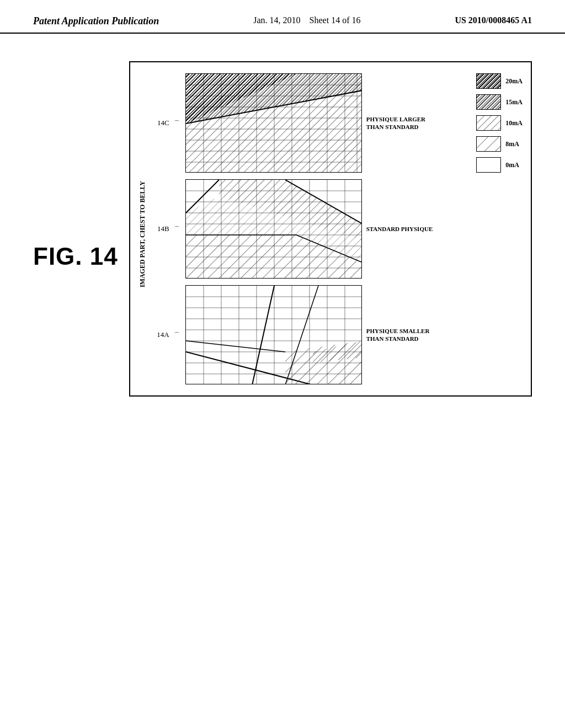  What do you see at coordinates (274, 335) in the screenshot?
I see `panel-14a-grid` at bounding box center [274, 335].